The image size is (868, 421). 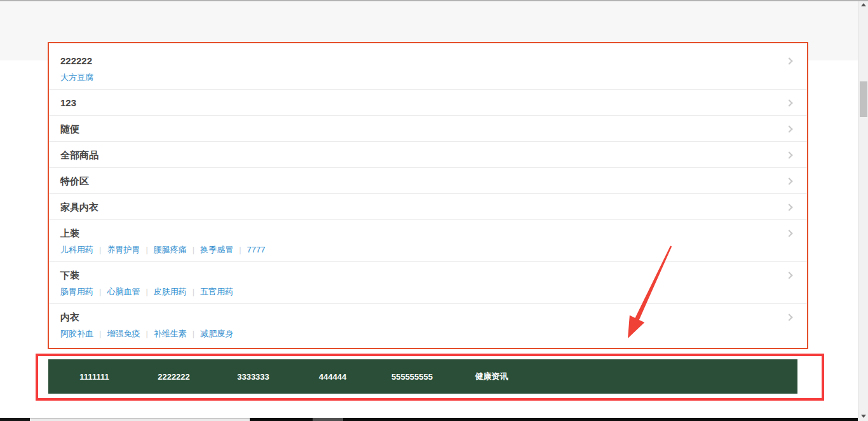 I want to click on footer-nav-item: 1111111, so click(x=94, y=376).